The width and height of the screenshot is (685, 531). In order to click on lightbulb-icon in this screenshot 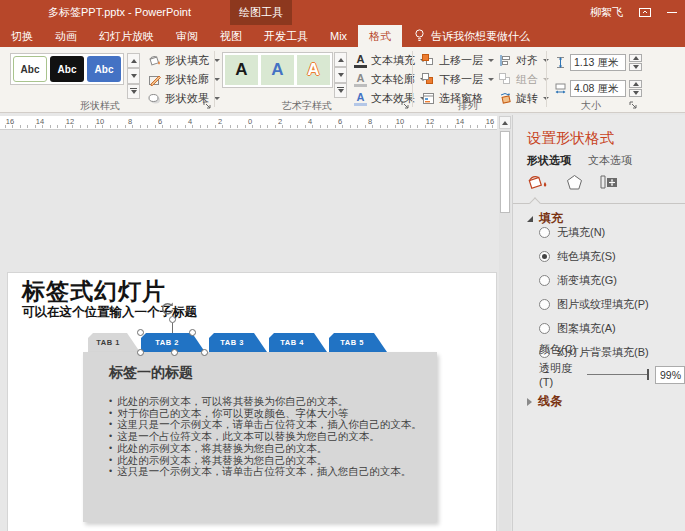, I will do `click(420, 36)`.